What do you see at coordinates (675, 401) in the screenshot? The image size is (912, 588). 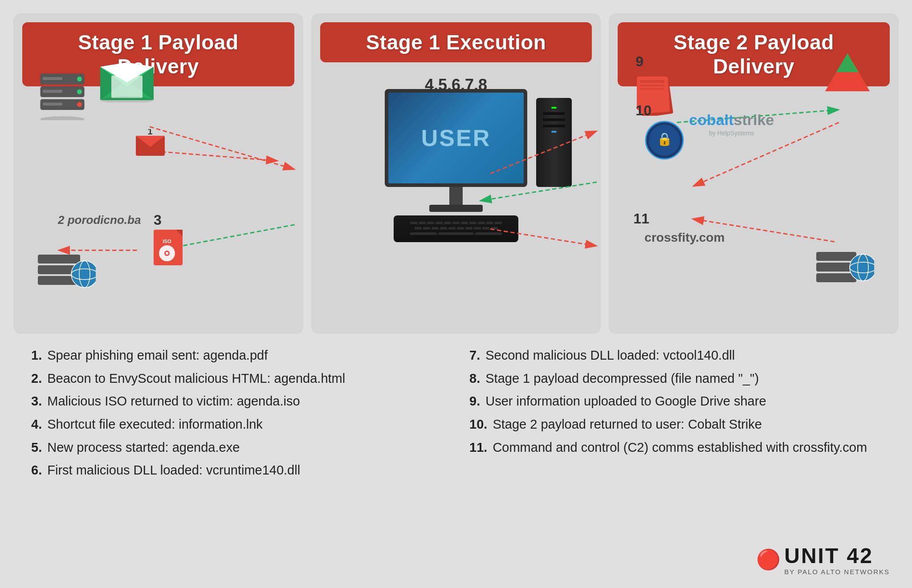 I see `notes-right-list: 7. Second malicious DLL loaded: vctool14…` at bounding box center [675, 401].